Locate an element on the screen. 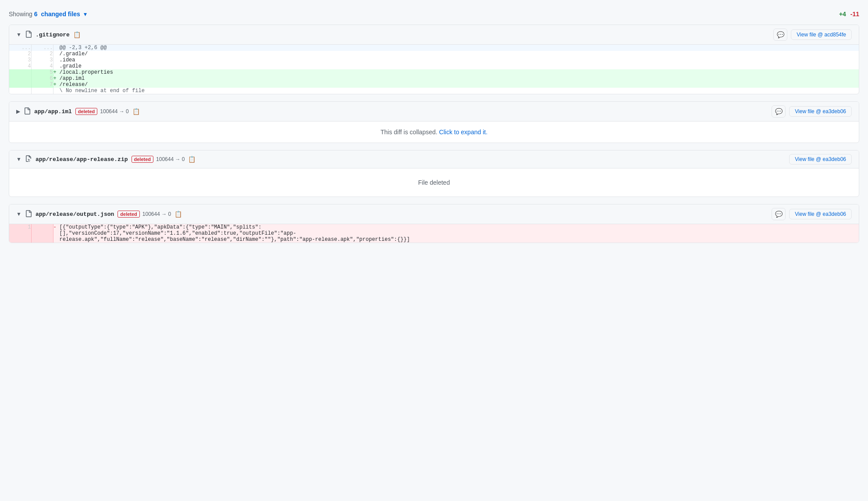 The width and height of the screenshot is (868, 501). line-num-new: 2 is located at coordinates (42, 54).